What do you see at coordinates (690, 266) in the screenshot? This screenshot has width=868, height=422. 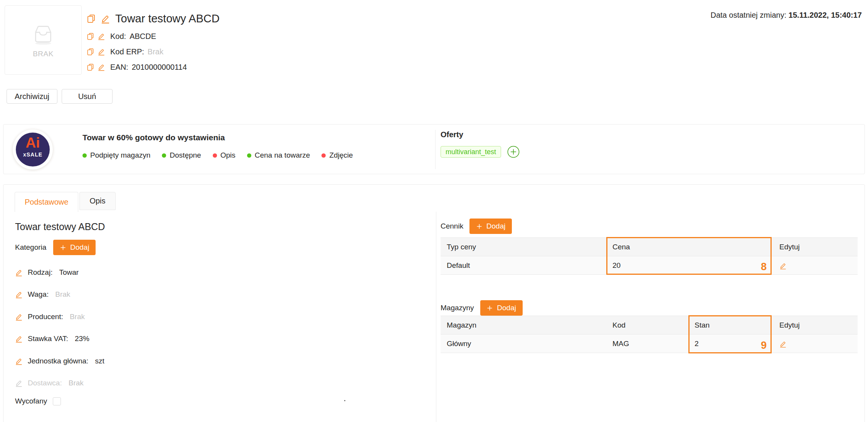 I see `price-value-cell: 20` at bounding box center [690, 266].